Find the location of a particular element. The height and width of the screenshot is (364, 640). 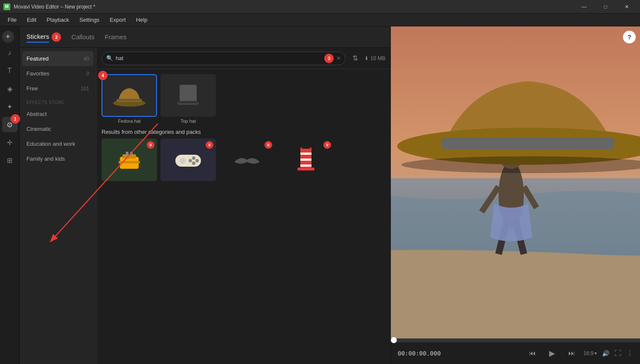

search-clear-button: ✕ is located at coordinates (339, 58).